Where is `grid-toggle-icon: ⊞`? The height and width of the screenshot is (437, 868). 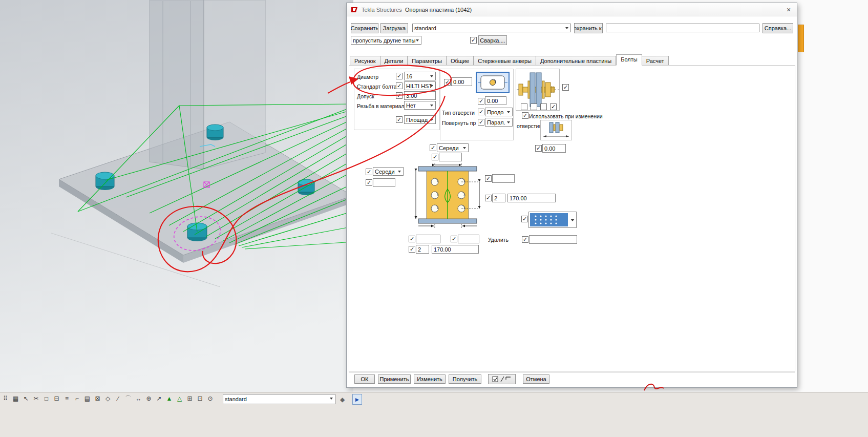
grid-toggle-icon: ⊞ is located at coordinates (189, 399).